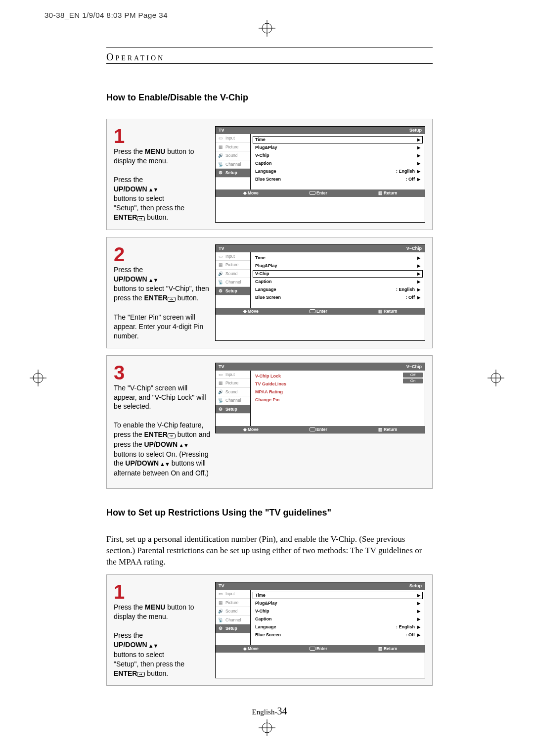 Image resolution: width=534 pixels, height=756 pixels. Describe the element at coordinates (162, 254) in the screenshot. I see `step-number-2: 2` at that location.